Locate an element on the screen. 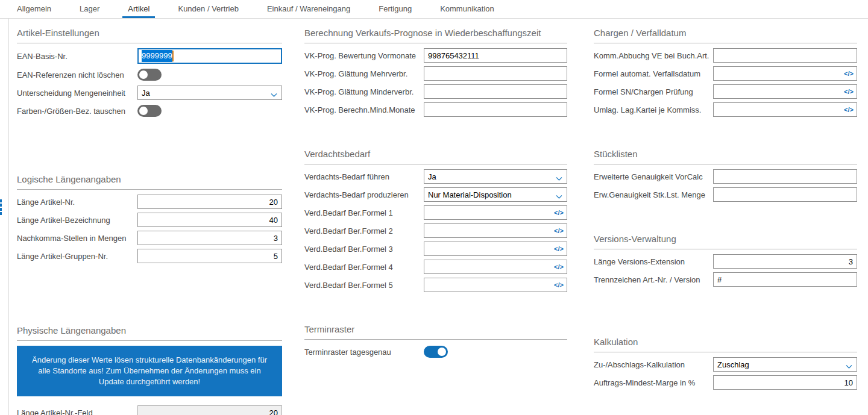 The width and height of the screenshot is (868, 415). section-title-versions-verwaltung: Versions-Verwaltung is located at coordinates (726, 241).